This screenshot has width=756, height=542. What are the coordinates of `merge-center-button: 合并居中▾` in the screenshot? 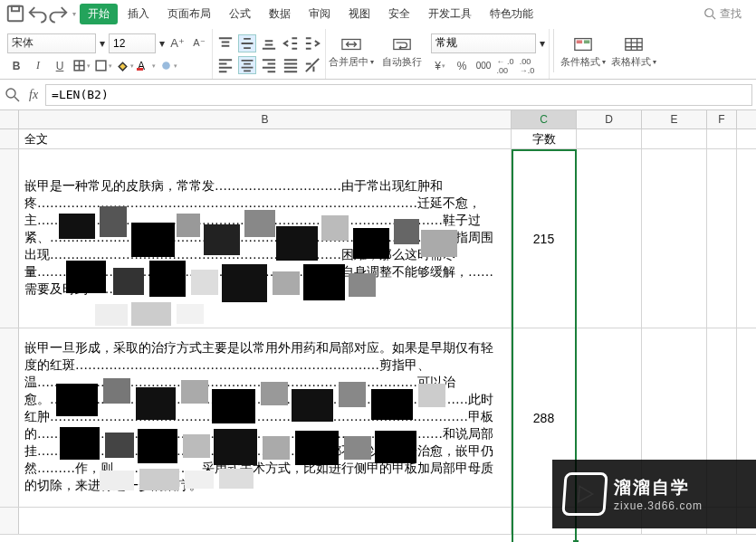 It's located at (351, 52).